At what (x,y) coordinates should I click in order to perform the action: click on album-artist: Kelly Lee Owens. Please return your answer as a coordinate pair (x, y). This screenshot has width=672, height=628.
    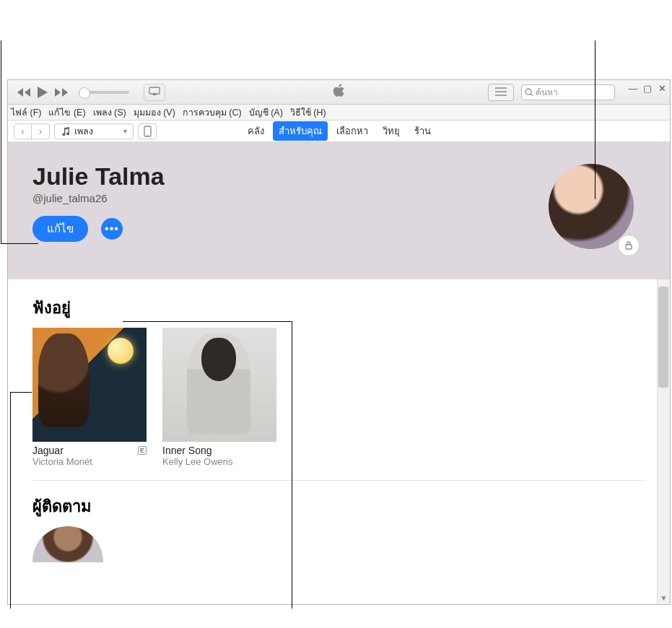
    Looking at the image, I should click on (219, 462).